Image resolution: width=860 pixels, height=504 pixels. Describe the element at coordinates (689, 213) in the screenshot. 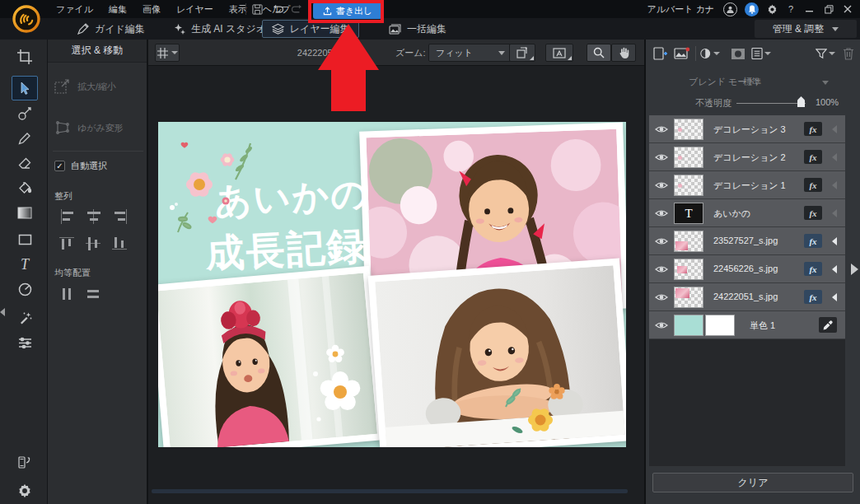

I see `layer-thumbnail: T` at that location.